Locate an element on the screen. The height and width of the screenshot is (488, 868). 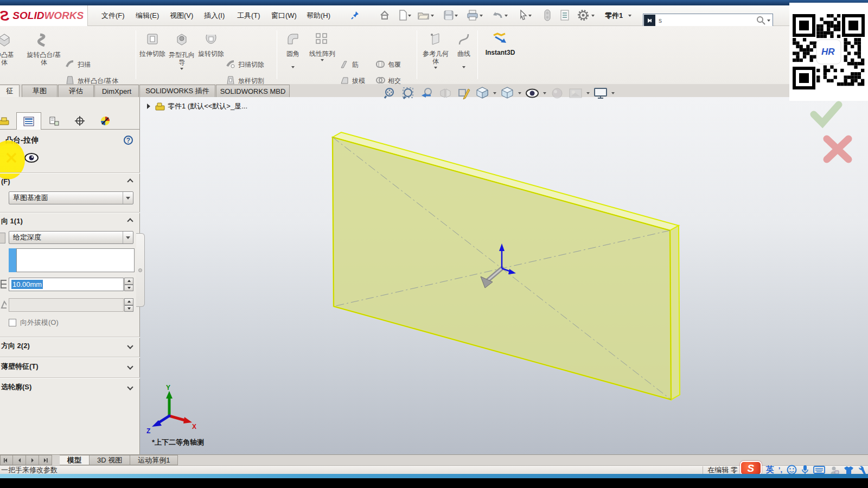
menu-tools: 工具(T) is located at coordinates (248, 15).